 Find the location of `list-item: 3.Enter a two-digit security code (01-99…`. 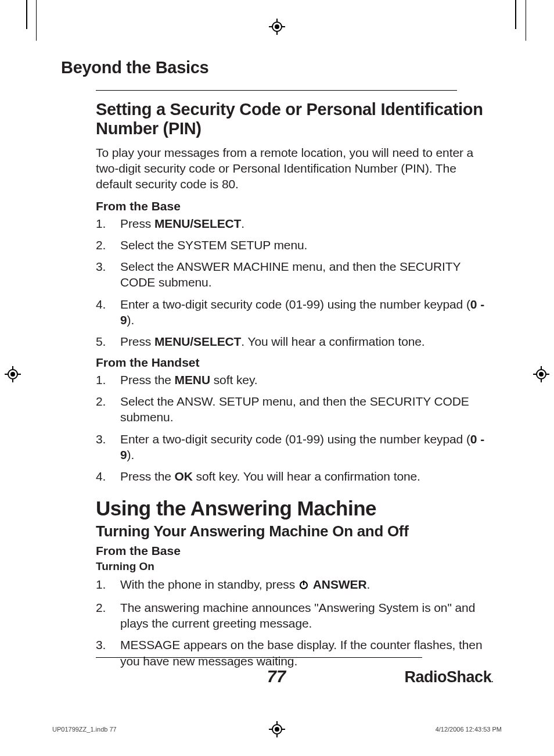

list-item: 3.Enter a two-digit security code (01-99… is located at coordinates (294, 447).